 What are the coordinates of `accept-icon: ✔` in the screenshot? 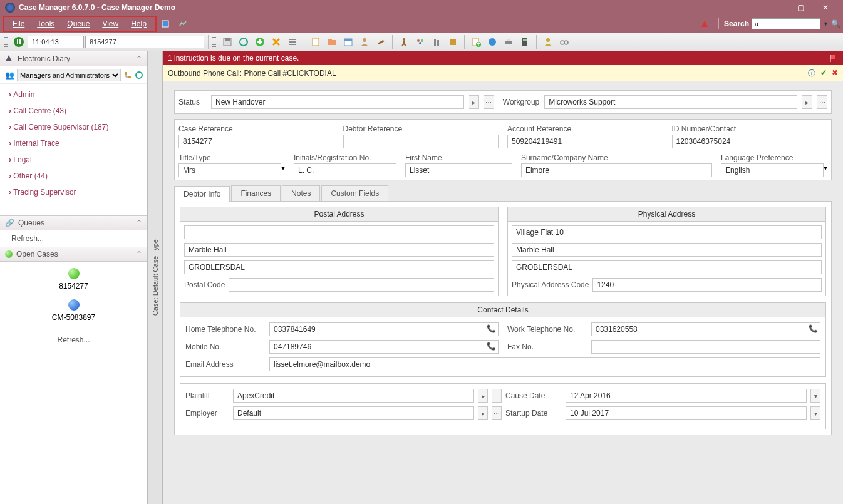 It's located at (824, 74).